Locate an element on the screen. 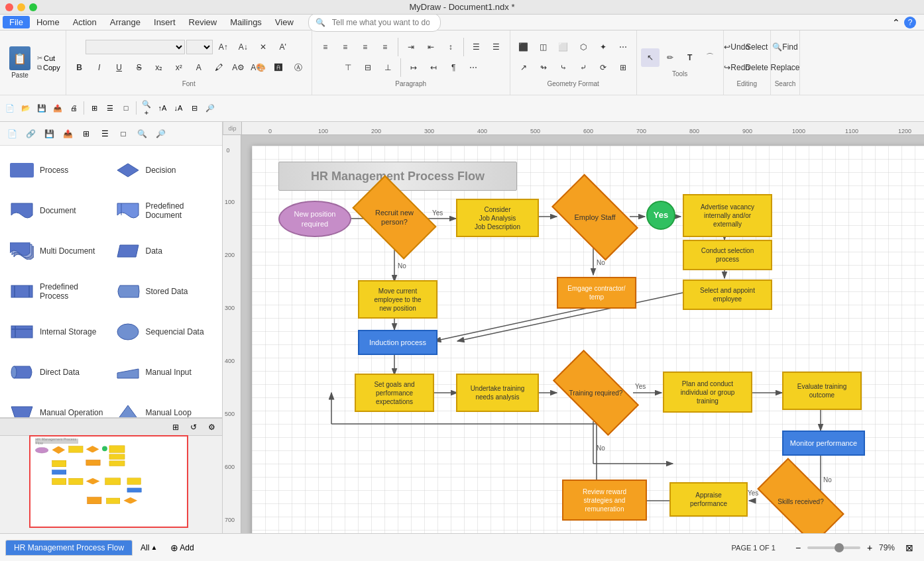 This screenshot has height=561, width=924. panel-view-button: □ is located at coordinates (123, 134).